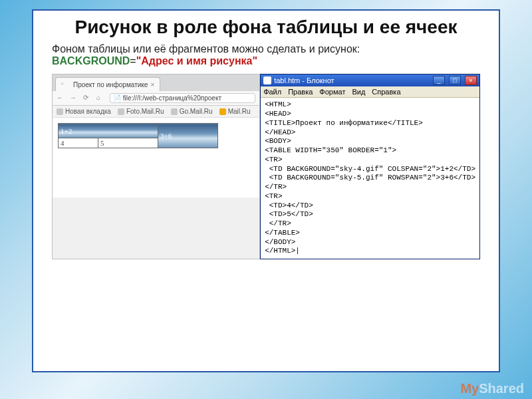 The image size is (532, 399). What do you see at coordinates (197, 61) in the screenshot?
I see `keyword-value: "Адрес и имя рисунка"` at bounding box center [197, 61].